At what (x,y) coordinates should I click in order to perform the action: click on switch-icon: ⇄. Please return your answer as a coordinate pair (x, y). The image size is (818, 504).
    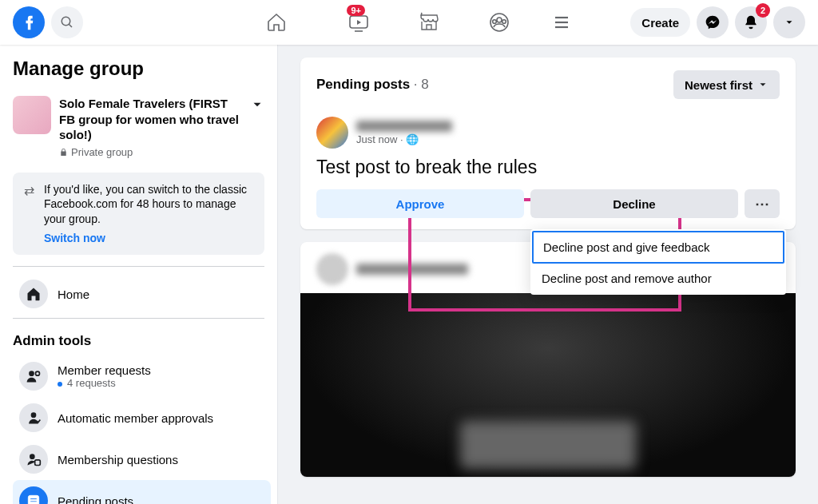
    Looking at the image, I should click on (29, 214).